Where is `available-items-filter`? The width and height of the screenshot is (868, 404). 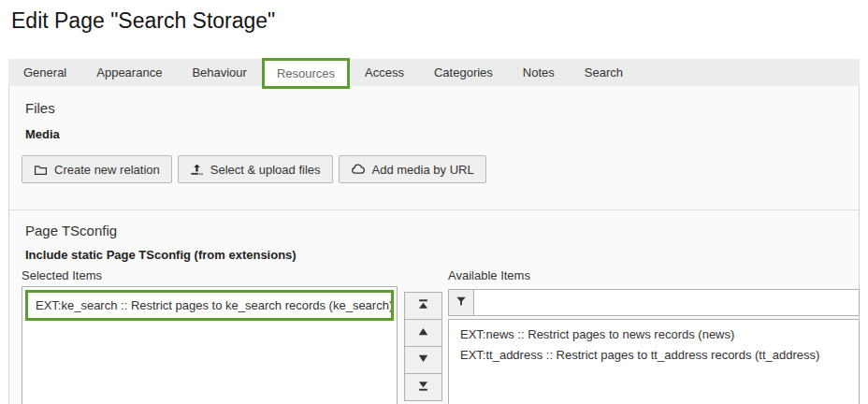
available-items-filter is located at coordinates (654, 303).